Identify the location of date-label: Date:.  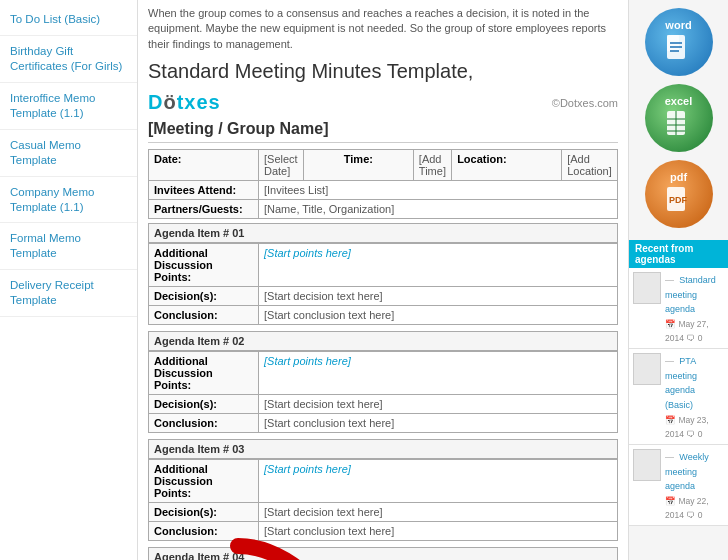
(204, 166).